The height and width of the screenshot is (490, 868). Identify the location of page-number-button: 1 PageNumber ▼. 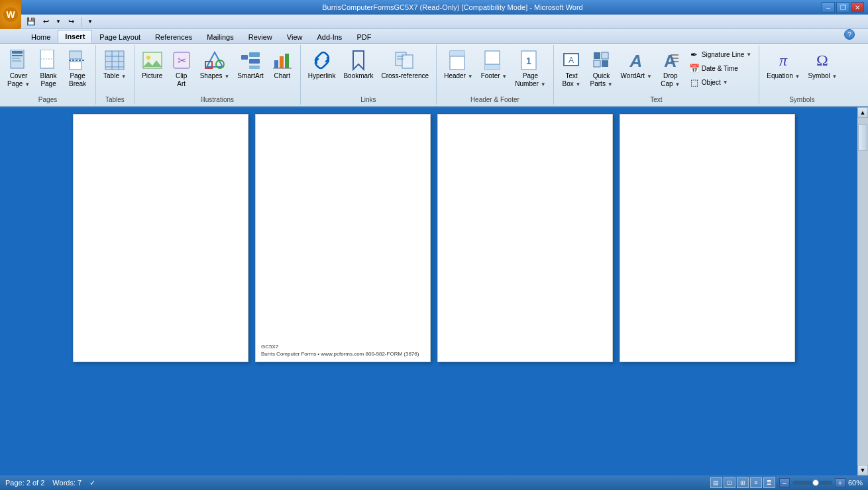
(530, 69).